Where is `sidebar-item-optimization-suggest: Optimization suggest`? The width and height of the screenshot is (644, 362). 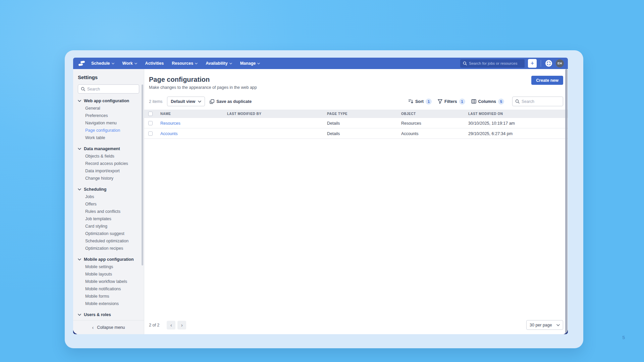 sidebar-item-optimization-suggest: Optimization suggest is located at coordinates (112, 234).